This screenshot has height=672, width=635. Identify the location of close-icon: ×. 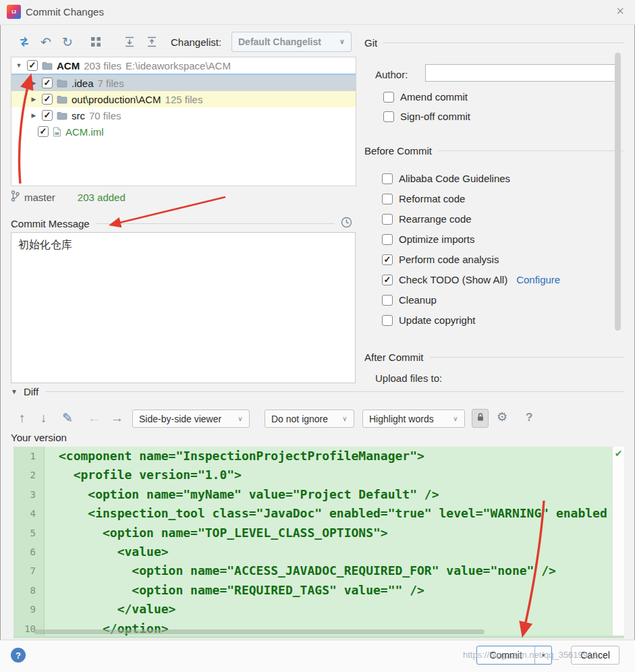
(620, 11).